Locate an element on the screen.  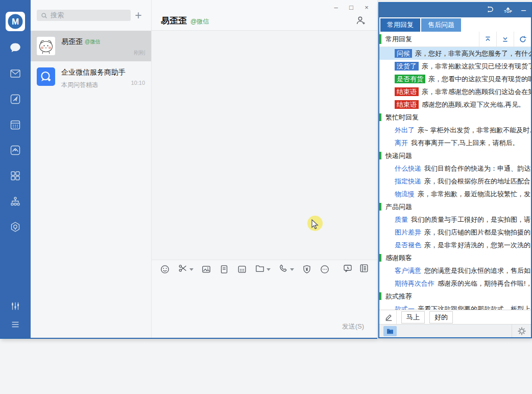
group-header: 常用回复 is located at coordinates (455, 39).